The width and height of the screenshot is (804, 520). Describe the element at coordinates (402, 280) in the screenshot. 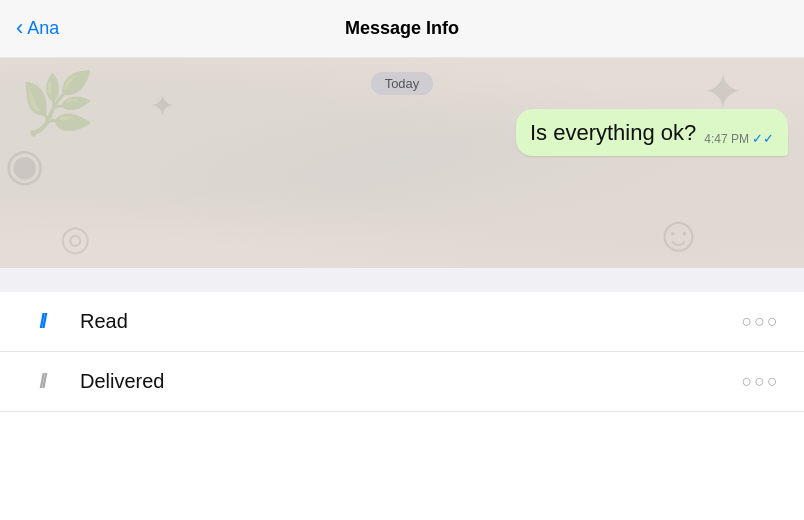

I see `divider-area` at that location.